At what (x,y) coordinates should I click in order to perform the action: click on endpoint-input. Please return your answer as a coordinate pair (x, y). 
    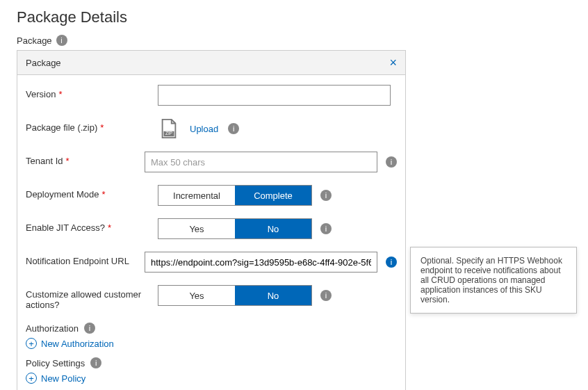
    Looking at the image, I should click on (261, 262).